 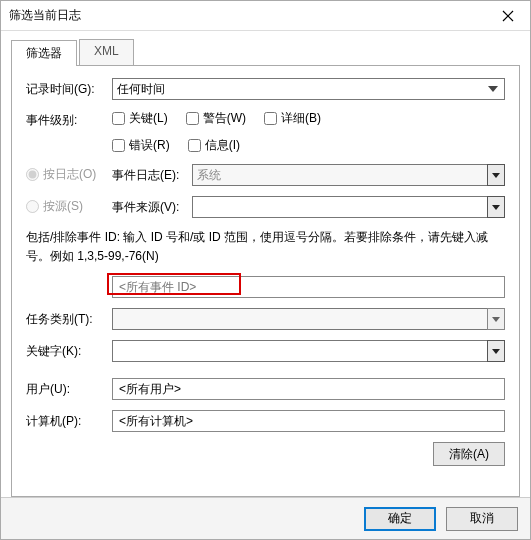 I want to click on event-id-input, so click(x=308, y=287).